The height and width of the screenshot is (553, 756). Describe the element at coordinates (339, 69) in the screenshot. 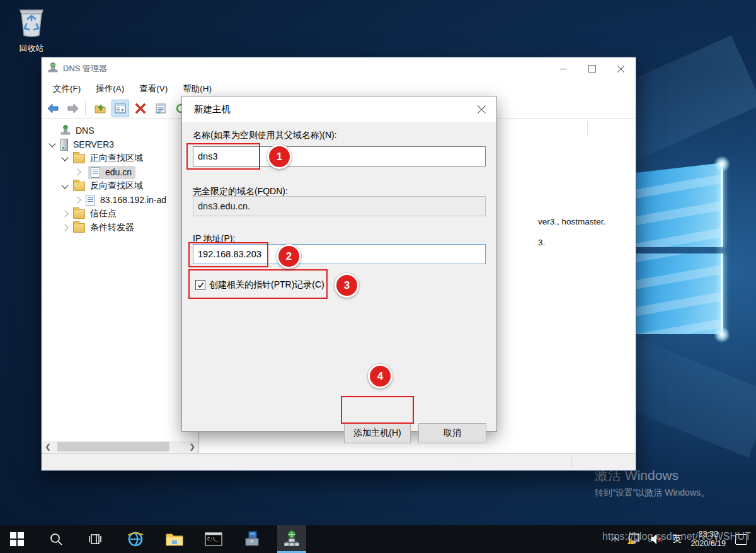

I see `window-titlebar: DNS 管理器` at that location.